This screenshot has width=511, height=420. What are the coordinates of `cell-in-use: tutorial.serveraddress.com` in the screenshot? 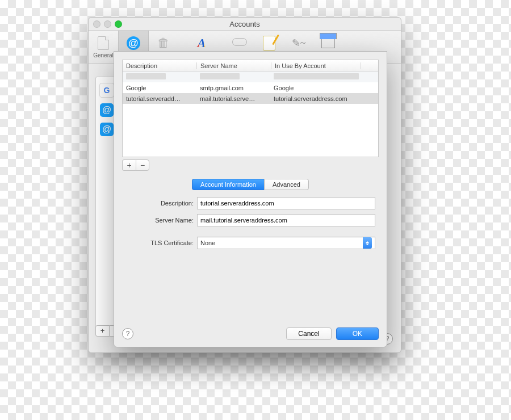 It's located at (324, 99).